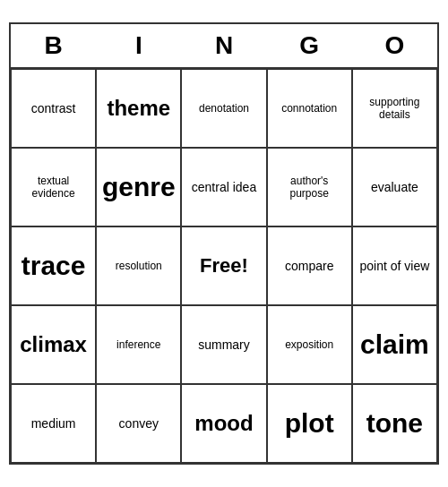 This screenshot has width=448, height=487. What do you see at coordinates (138, 266) in the screenshot?
I see `cell-r2-c1: resolution` at bounding box center [138, 266].